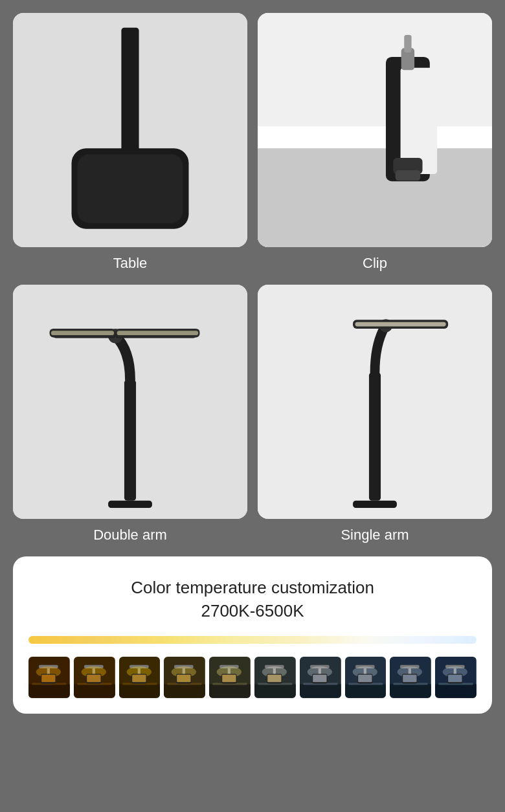  I want to click on double-arm-label: Double arm, so click(130, 536).